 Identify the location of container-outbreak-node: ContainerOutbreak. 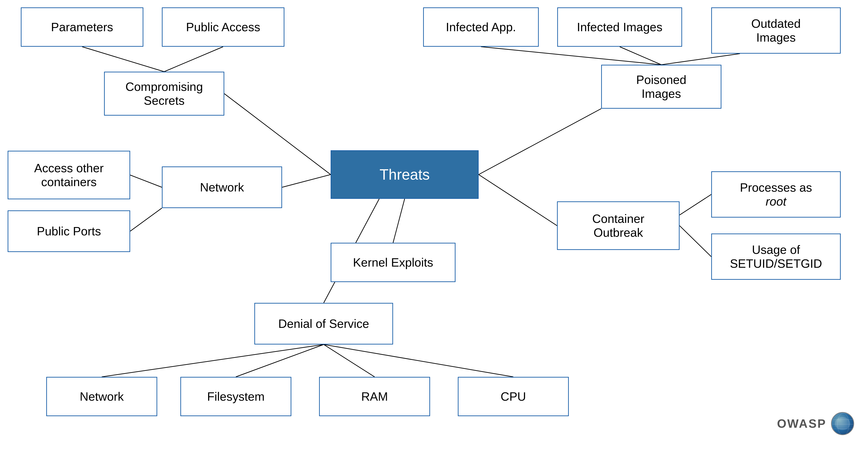
(618, 226).